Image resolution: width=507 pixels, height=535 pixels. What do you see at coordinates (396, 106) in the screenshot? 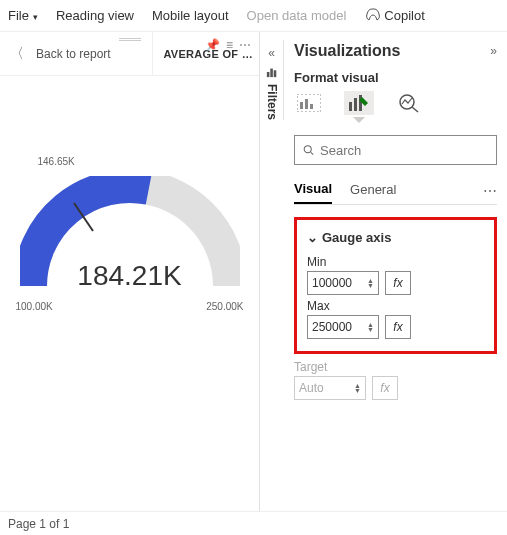
I see `format-mode-icons` at bounding box center [396, 106].